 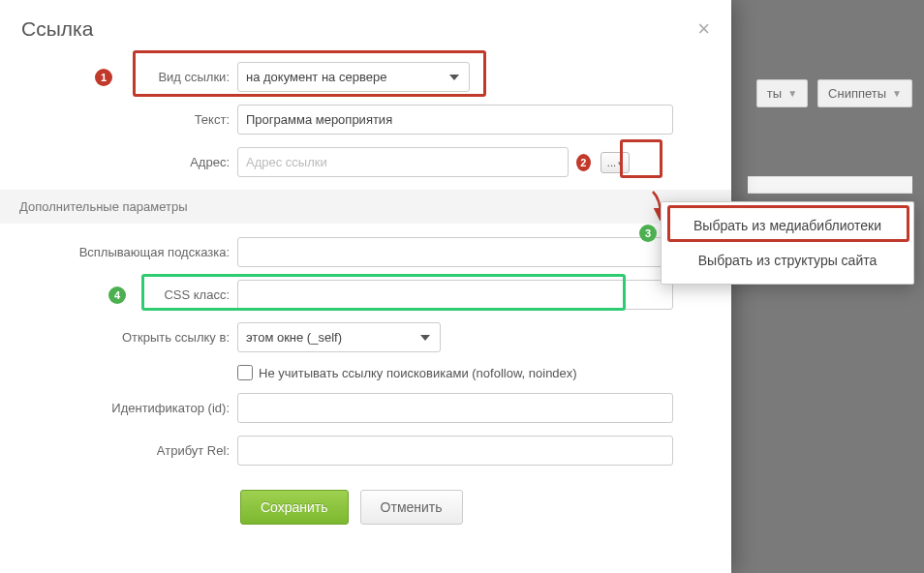 What do you see at coordinates (835, 93) in the screenshot?
I see `background-toolbar: ты ▼ Сниппеты ▼` at bounding box center [835, 93].